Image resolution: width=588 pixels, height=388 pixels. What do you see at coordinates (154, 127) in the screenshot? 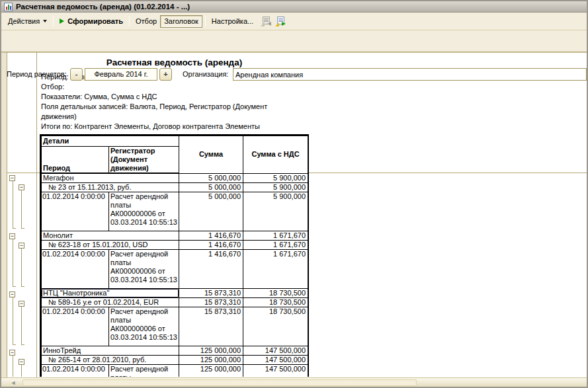
I see `meta-line: Итоги по: Контрагент Элементы, Договор к…` at bounding box center [154, 127].